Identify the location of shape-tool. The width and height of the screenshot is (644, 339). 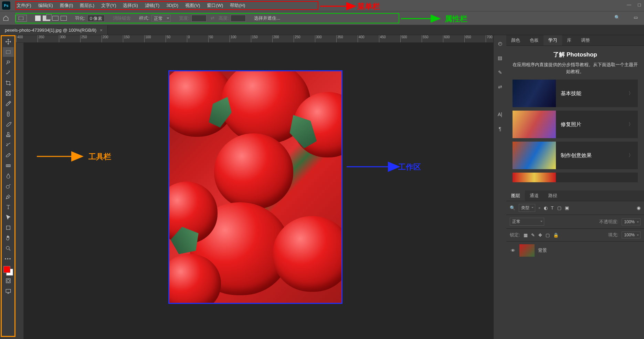
(8, 228).